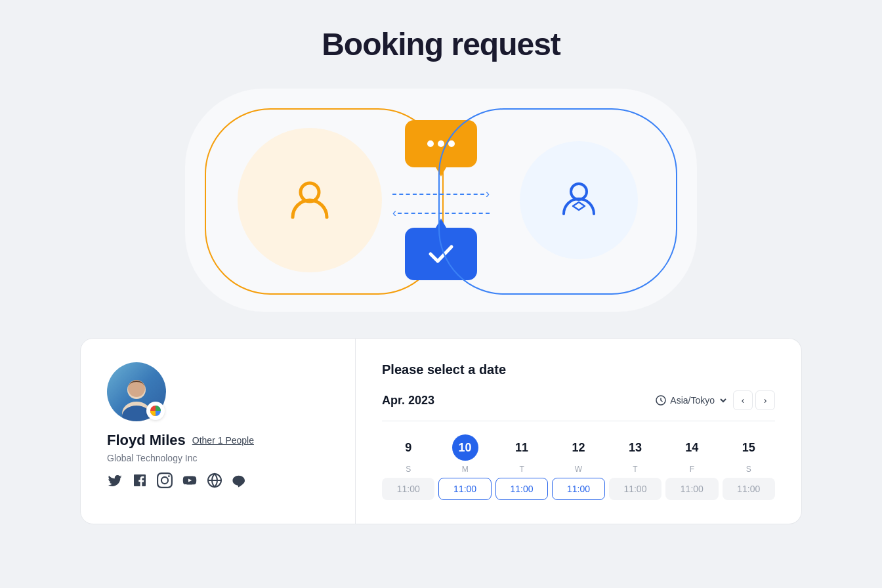 The height and width of the screenshot is (588, 882). What do you see at coordinates (215, 480) in the screenshot?
I see `globe-icon` at bounding box center [215, 480].